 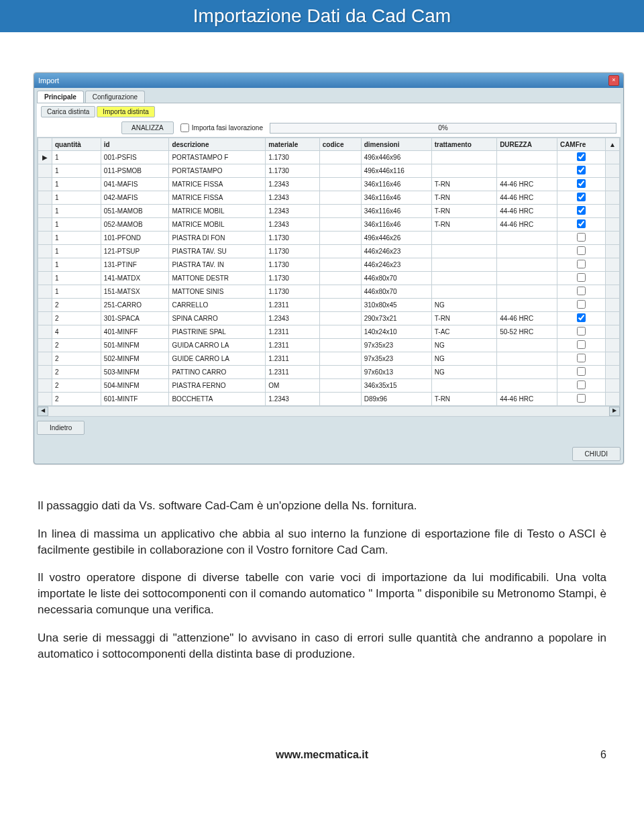 I want to click on table-row: 2601-MINTFBOCCHETTA1.2343D89x96T-RN44-46…, so click(x=329, y=399).